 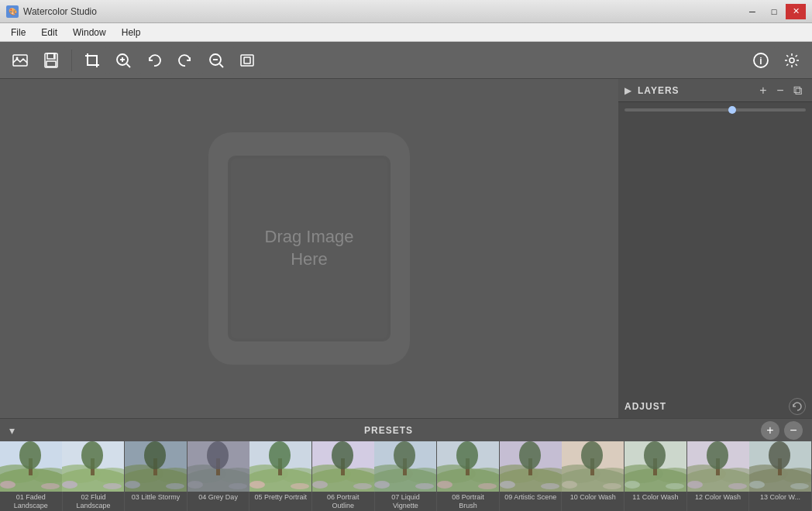 What do you see at coordinates (92, 60) in the screenshot?
I see `crop-button` at bounding box center [92, 60].